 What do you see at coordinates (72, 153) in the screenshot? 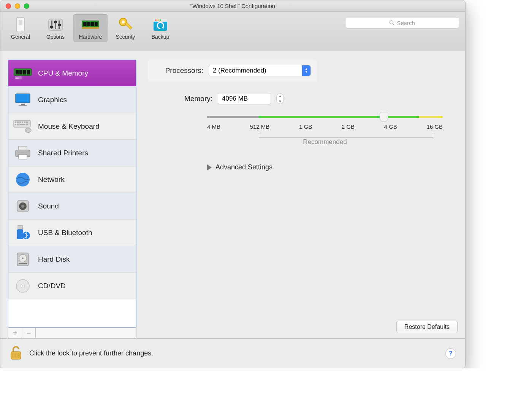
I see `sidebar-item-shared-printers: Shared Printers` at bounding box center [72, 153].